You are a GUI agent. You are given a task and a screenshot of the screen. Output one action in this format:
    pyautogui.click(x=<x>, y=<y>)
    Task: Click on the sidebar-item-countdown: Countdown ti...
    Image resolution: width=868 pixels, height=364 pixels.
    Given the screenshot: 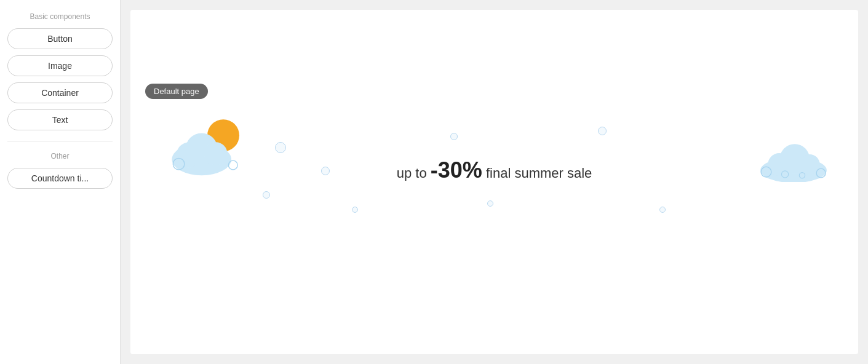 What is the action you would take?
    pyautogui.click(x=60, y=178)
    